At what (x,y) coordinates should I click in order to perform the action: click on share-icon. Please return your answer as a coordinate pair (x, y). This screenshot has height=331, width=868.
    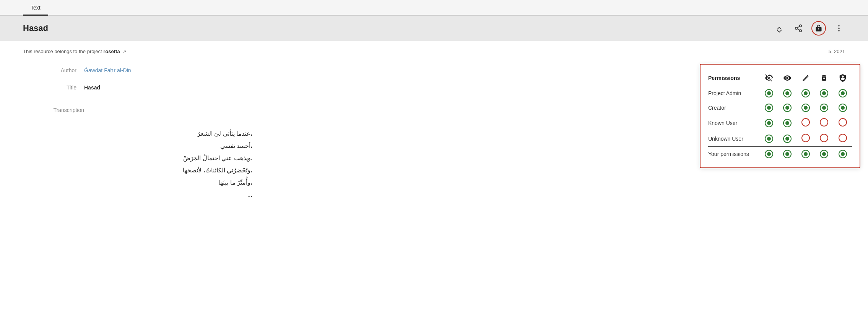
    Looking at the image, I should click on (798, 28).